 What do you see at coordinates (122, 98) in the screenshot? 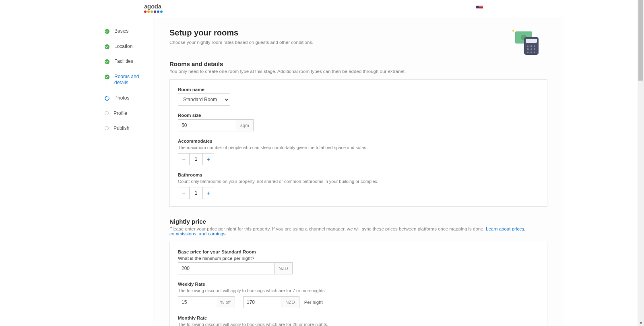
I see `step-label: Photos` at bounding box center [122, 98].